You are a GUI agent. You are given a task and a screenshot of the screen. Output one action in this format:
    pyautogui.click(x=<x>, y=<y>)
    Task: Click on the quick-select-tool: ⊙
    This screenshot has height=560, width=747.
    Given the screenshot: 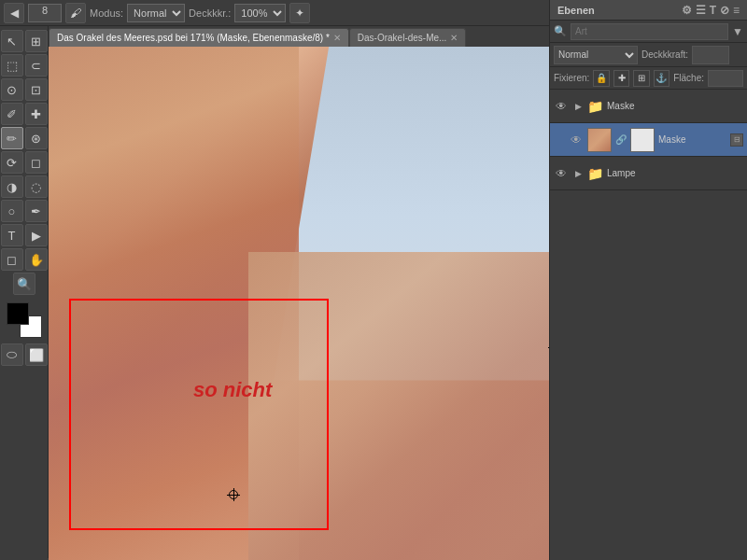 What is the action you would take?
    pyautogui.click(x=12, y=90)
    